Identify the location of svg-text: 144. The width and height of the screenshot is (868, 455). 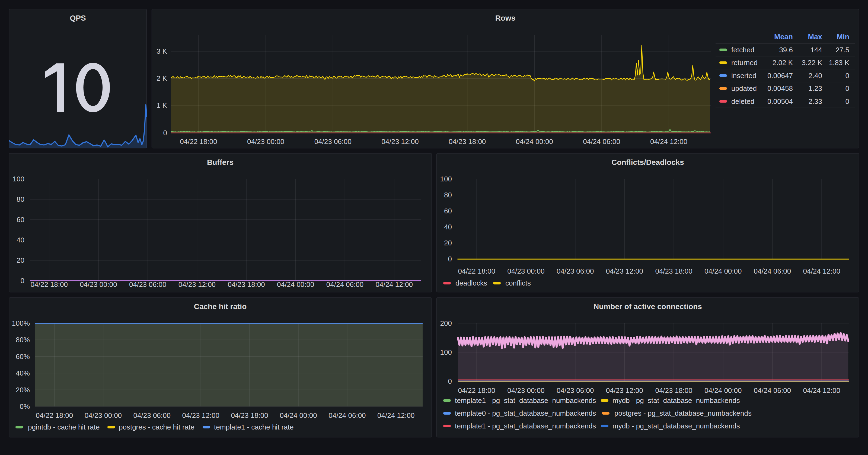
(816, 50).